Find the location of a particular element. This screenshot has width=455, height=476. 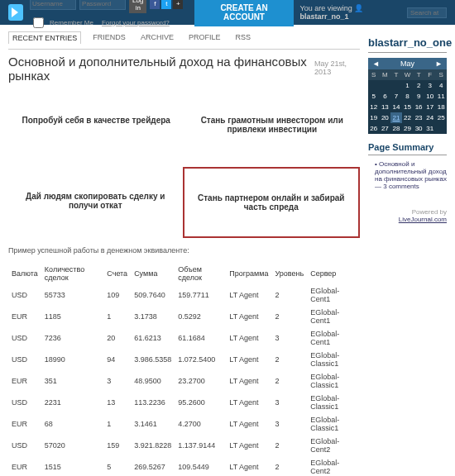

cal-day: 28 is located at coordinates (396, 129).